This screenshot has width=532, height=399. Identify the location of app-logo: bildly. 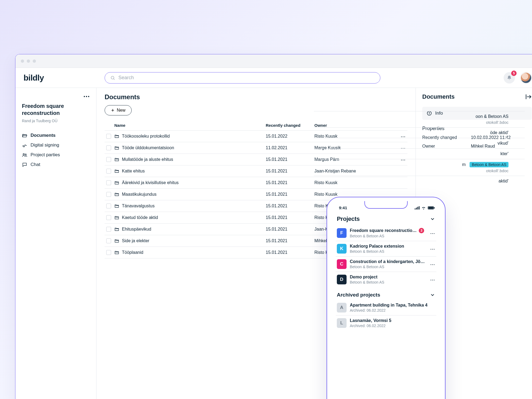
(64, 78).